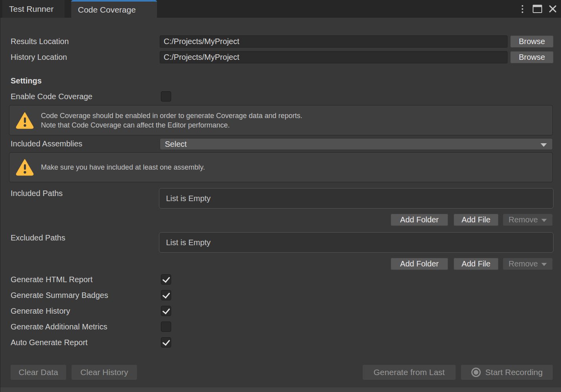 The width and height of the screenshot is (561, 392). Describe the element at coordinates (419, 264) in the screenshot. I see `excluded-add-folder-button: Add Folder` at that location.